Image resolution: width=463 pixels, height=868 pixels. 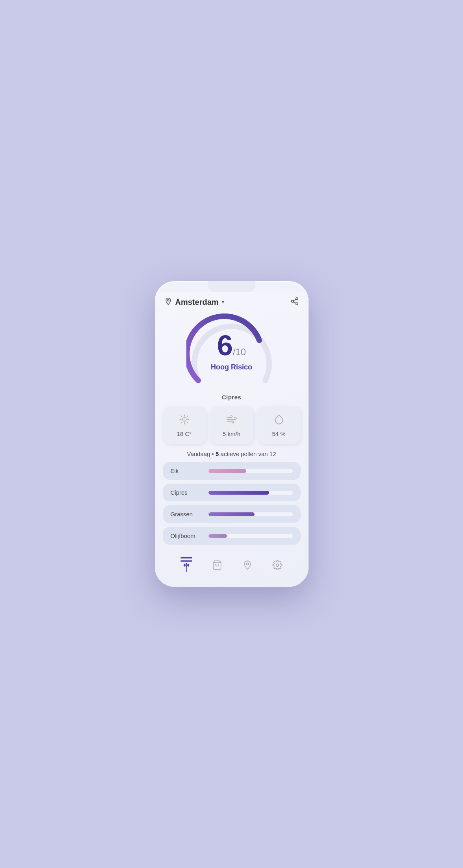 I want to click on phone-notch, so click(x=232, y=287).